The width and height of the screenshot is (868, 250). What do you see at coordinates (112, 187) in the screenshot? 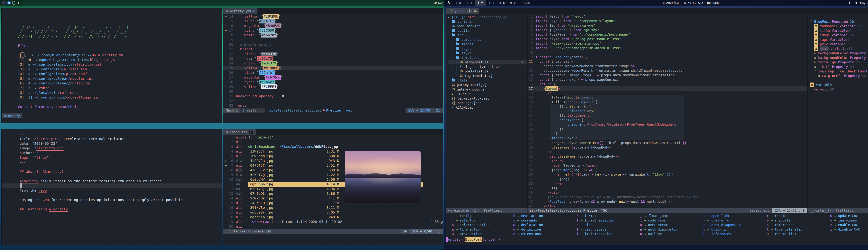
I see `terminal-markdown: ---title: Alacritty GPU Accelerated Term…` at bounding box center [112, 187].